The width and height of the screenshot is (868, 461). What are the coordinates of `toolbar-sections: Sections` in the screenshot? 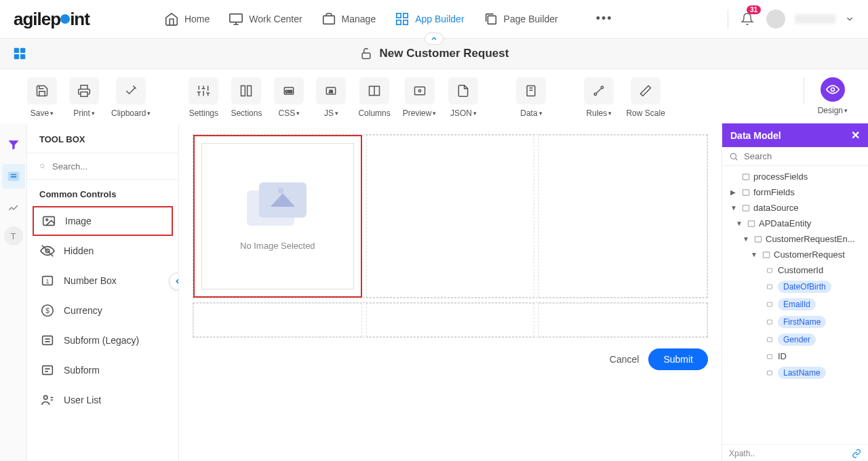 It's located at (246, 98).